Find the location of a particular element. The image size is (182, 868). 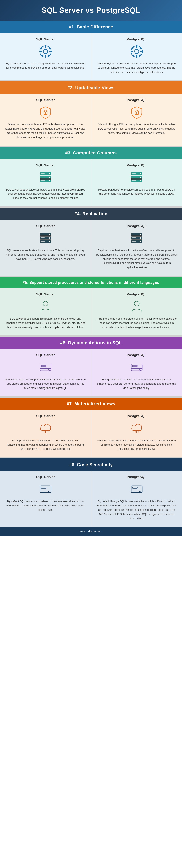

col-header-right-replication: PostgreSQL is located at coordinates (137, 226).